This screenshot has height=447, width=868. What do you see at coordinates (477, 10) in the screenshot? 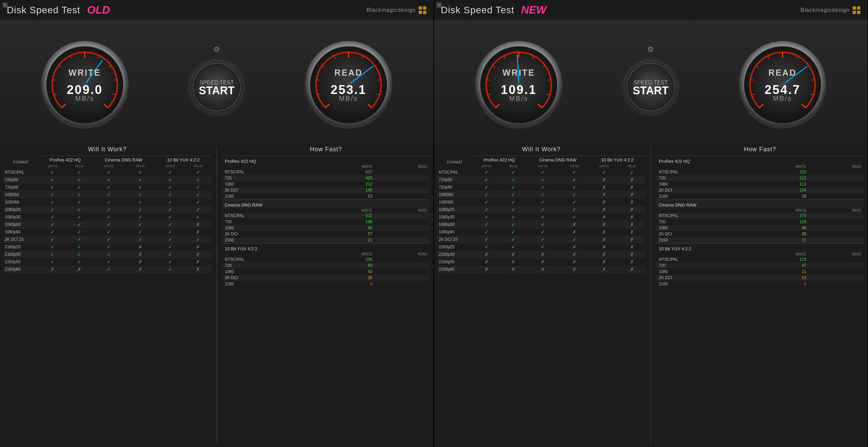
I see `panel-title: Disk Speed Test` at bounding box center [477, 10].